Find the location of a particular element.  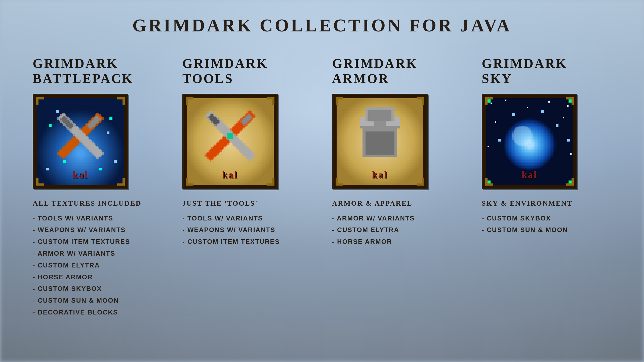

image-battlepack: KAL is located at coordinates (80, 142).